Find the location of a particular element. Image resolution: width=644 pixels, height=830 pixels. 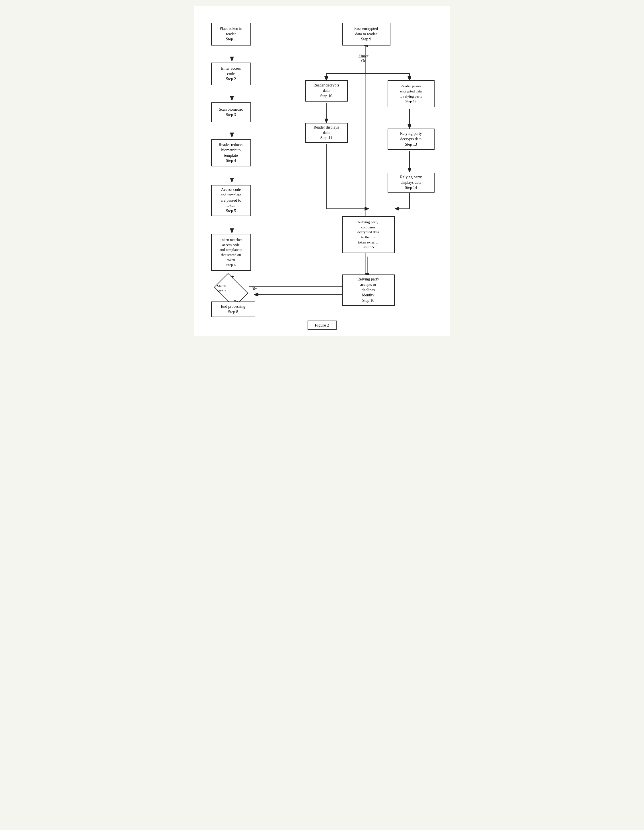

step2-box: Enter access code Step 2 is located at coordinates (231, 74).